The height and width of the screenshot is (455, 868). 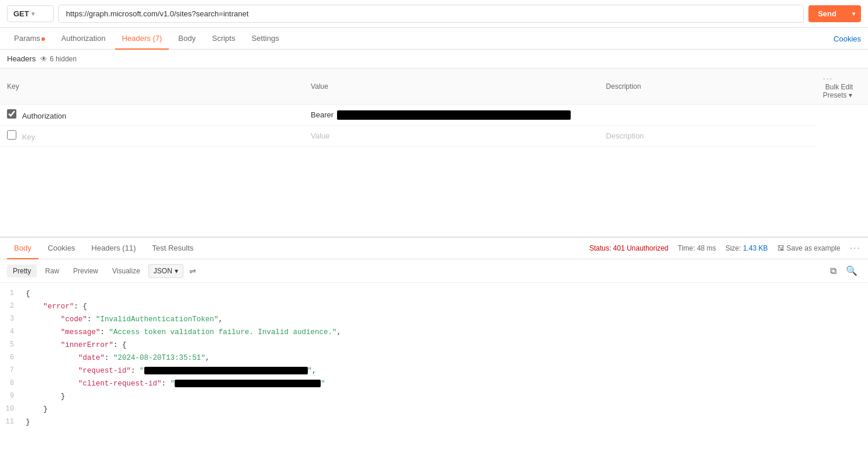 What do you see at coordinates (152, 86) in the screenshot?
I see `col-header-key: Key` at bounding box center [152, 86].